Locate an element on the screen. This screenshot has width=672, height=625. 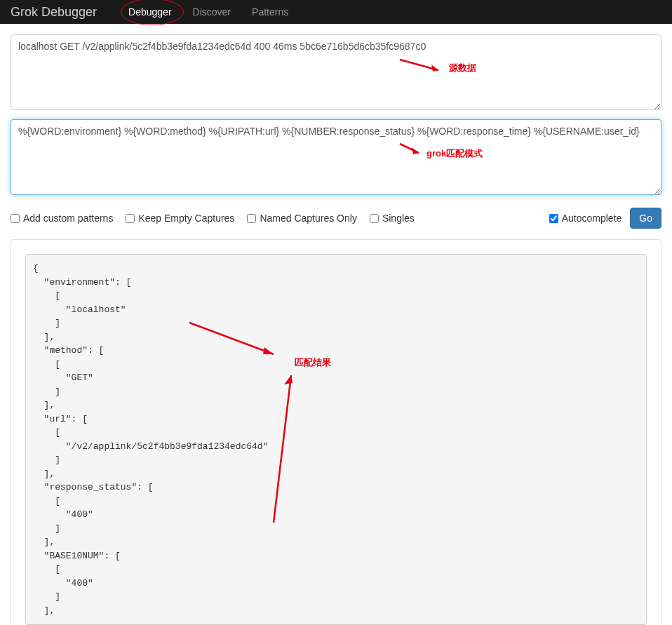
named-captures-only-label: Named Captures Only is located at coordinates (309, 218).